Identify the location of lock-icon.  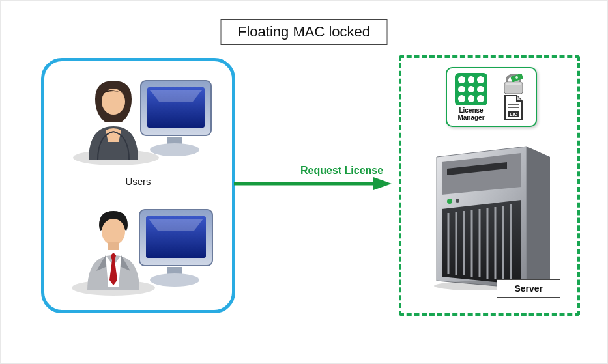
(514, 84).